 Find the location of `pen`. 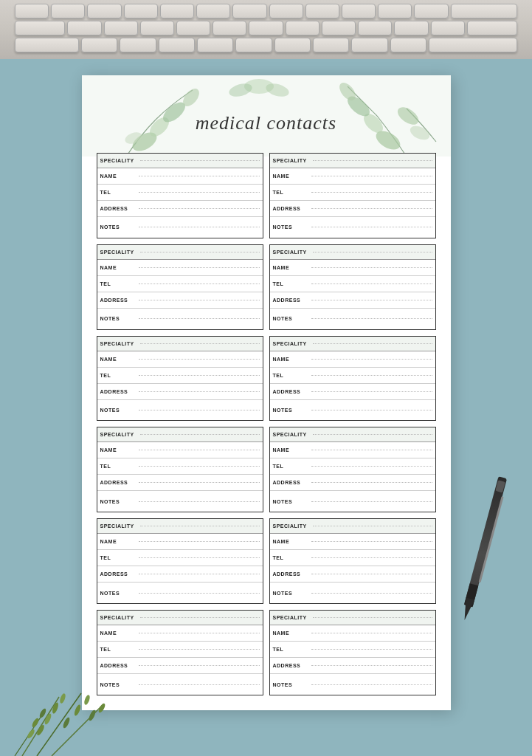

pen is located at coordinates (486, 542).